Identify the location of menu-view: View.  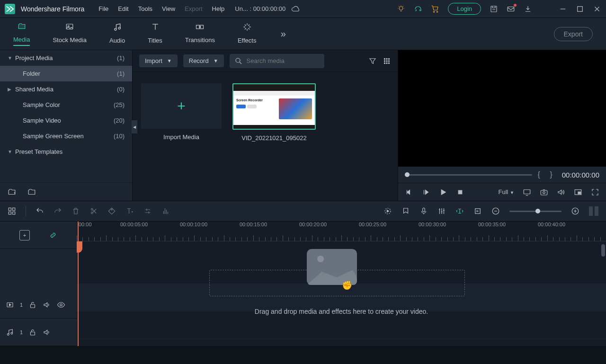
(169, 9).